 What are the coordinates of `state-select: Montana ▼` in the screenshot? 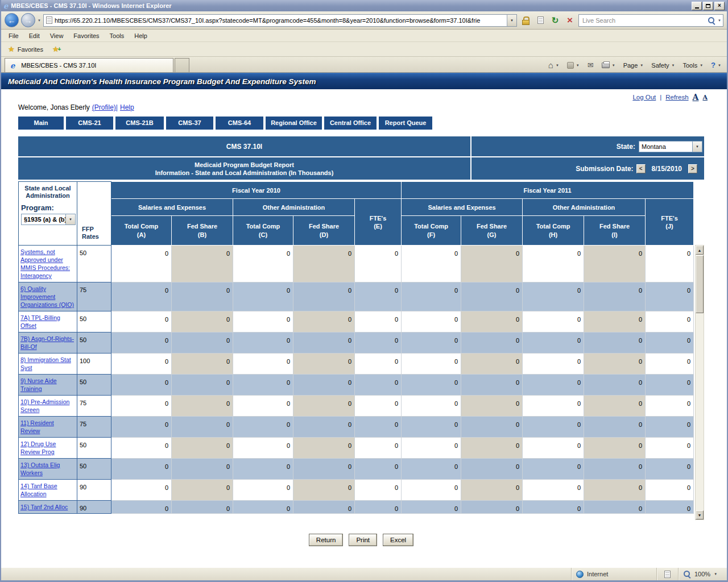 It's located at (671, 147).